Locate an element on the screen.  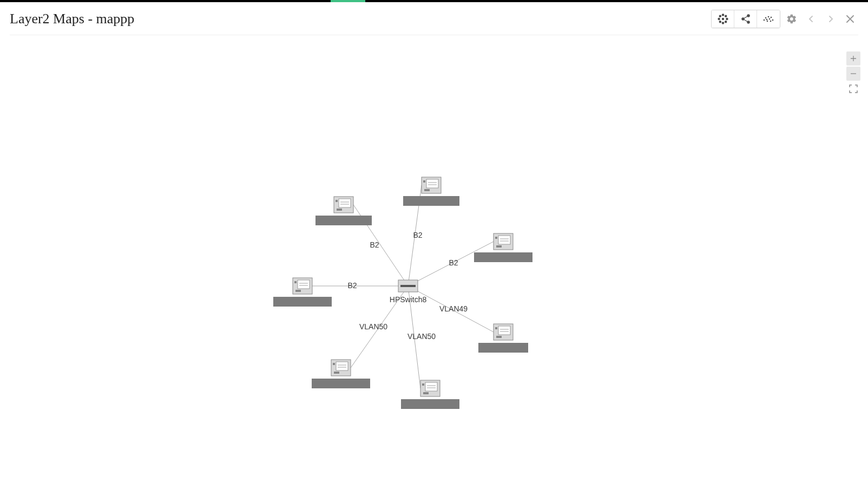
plus-icon is located at coordinates (853, 58).